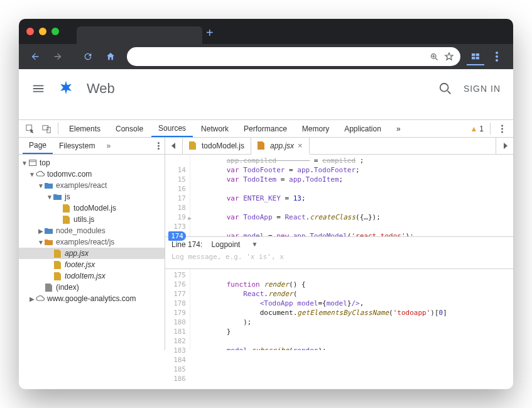 This screenshot has height=408, width=532. Describe the element at coordinates (30, 31) in the screenshot. I see `close-window-button` at that location.